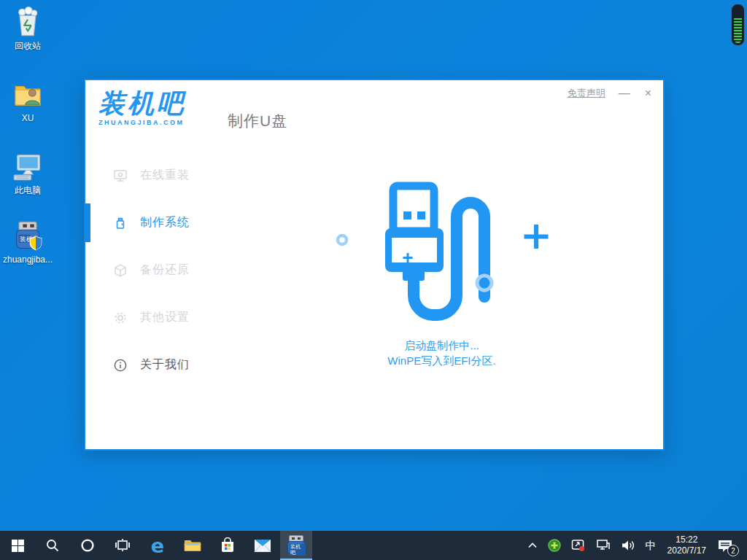  Describe the element at coordinates (687, 540) in the screenshot. I see `clock-time: 15:22` at that location.